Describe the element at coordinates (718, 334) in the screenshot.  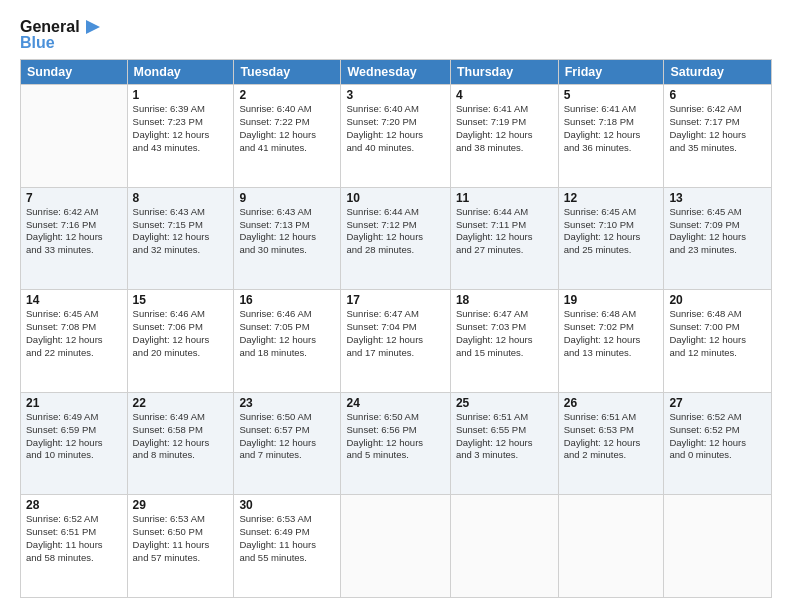
I see `day-info: Sunrise: 6:48 AM Sunset: 7:00 PM Dayligh…` at that location.